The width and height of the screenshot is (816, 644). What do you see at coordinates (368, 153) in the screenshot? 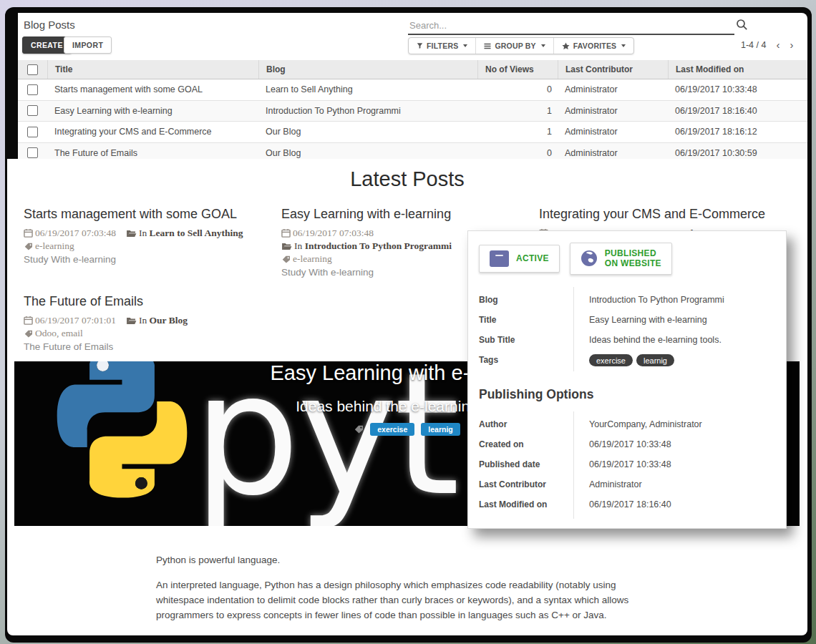
I see `cell-blog: Our Blog` at bounding box center [368, 153].